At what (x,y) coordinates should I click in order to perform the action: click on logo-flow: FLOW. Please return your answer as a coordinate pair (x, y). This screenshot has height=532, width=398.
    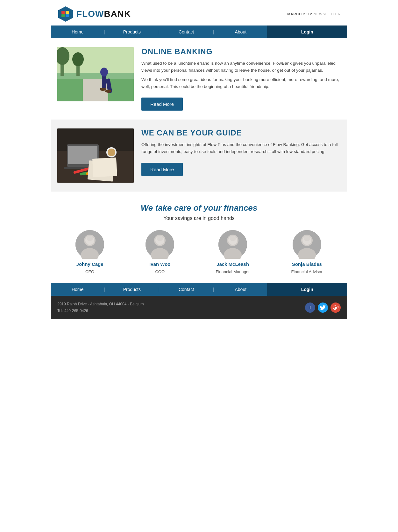
    Looking at the image, I should click on (90, 14).